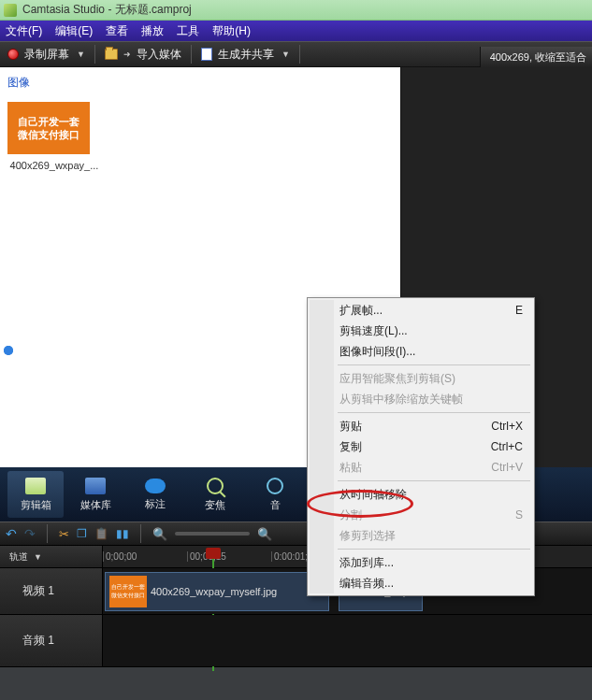 The height and width of the screenshot is (700, 592). What do you see at coordinates (367, 583) in the screenshot?
I see `ctx-label: 编辑音频...` at bounding box center [367, 583].